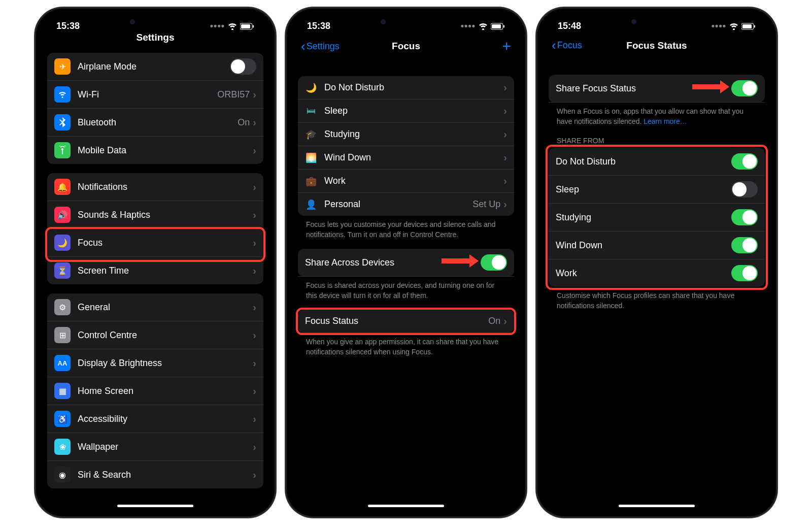 Image resolution: width=812 pixels, height=529 pixels. I want to click on settings-row: ⚙General›, so click(155, 308).